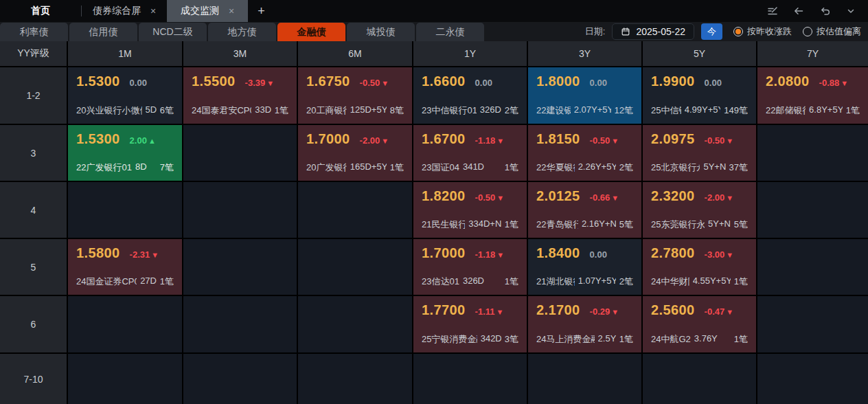 The height and width of the screenshot is (404, 868). Describe the element at coordinates (653, 32) in the screenshot. I see `date-input: 2025-05-22` at that location.